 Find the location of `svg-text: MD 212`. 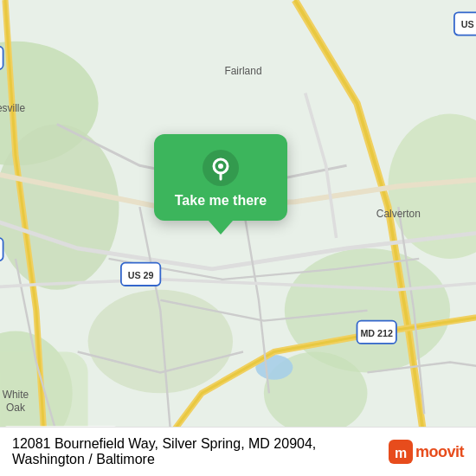

svg-text: MD 212 is located at coordinates (376, 333).